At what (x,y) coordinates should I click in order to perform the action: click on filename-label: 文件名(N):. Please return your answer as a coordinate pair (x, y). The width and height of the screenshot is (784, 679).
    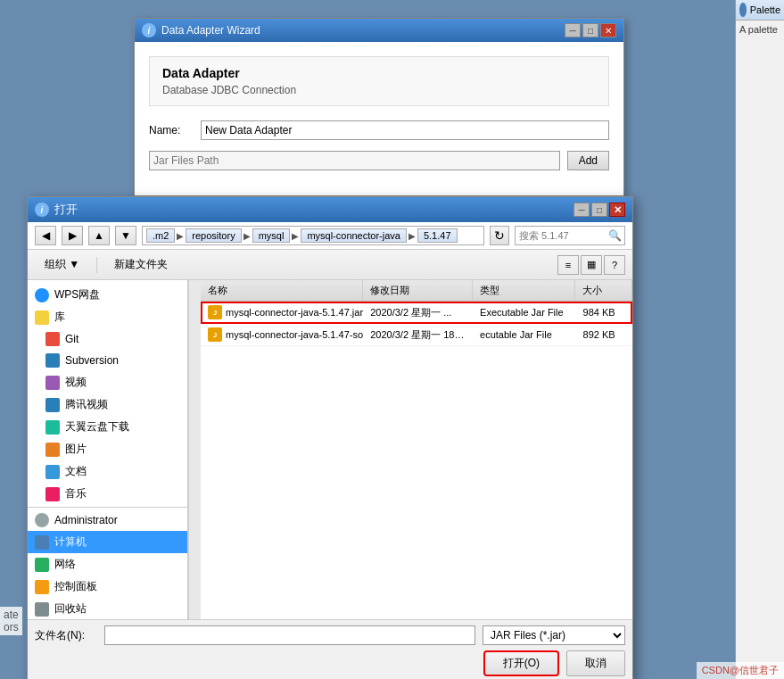
    Looking at the image, I should click on (66, 635).